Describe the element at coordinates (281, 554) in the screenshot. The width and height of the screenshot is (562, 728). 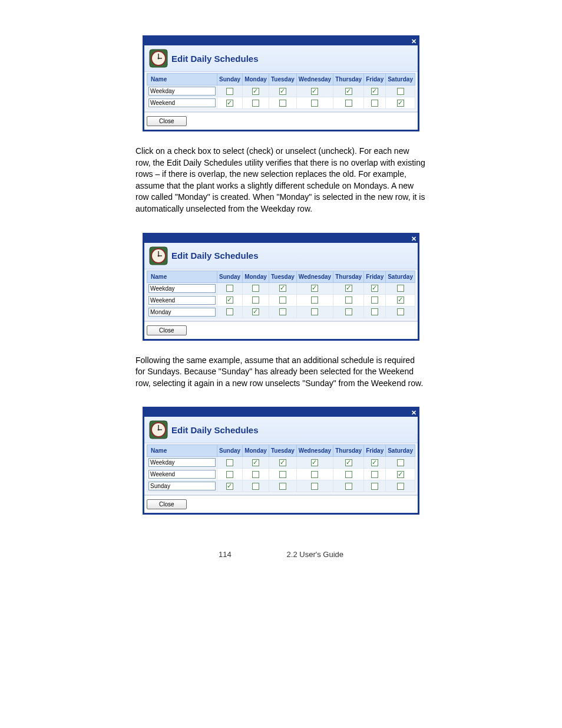
I see `page-footer: 114 2.2 User's Guide` at that location.